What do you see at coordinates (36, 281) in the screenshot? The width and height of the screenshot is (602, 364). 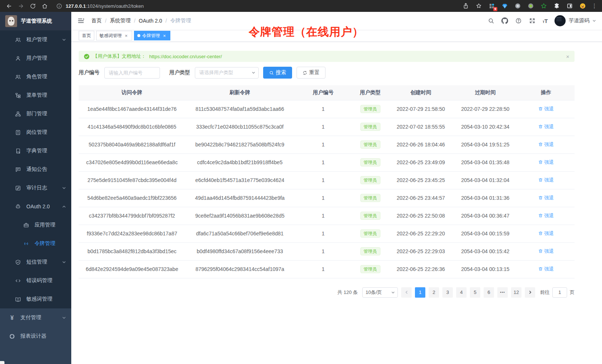 I see `sidebar-item-errcode: 错误码管理` at bounding box center [36, 281].